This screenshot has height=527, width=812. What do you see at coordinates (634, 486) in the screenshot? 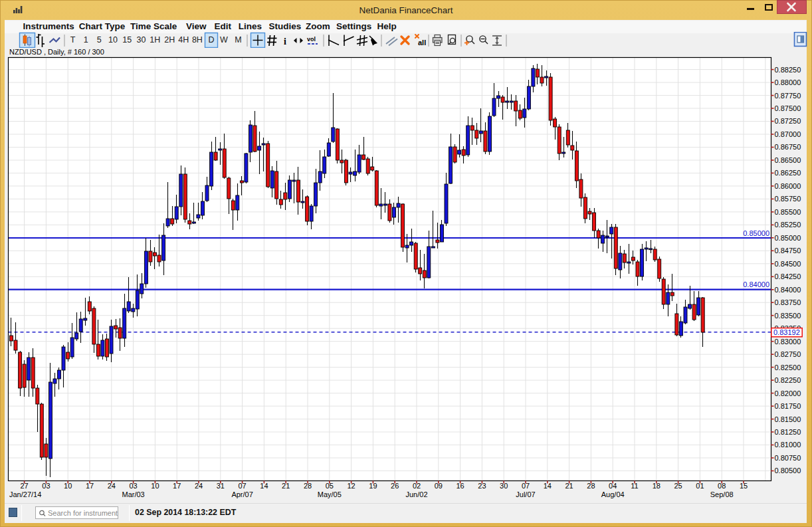
I see `svg-text: 11` at bounding box center [634, 486].